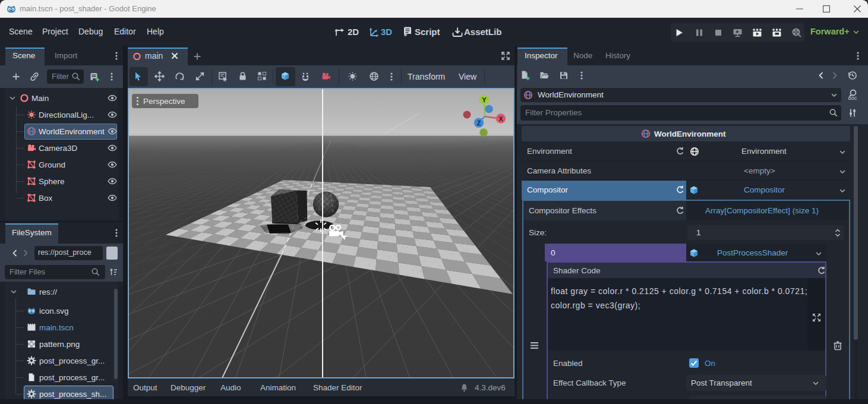 This screenshot has height=404, width=868. What do you see at coordinates (484, 100) in the screenshot?
I see `svg-text: Y` at bounding box center [484, 100].